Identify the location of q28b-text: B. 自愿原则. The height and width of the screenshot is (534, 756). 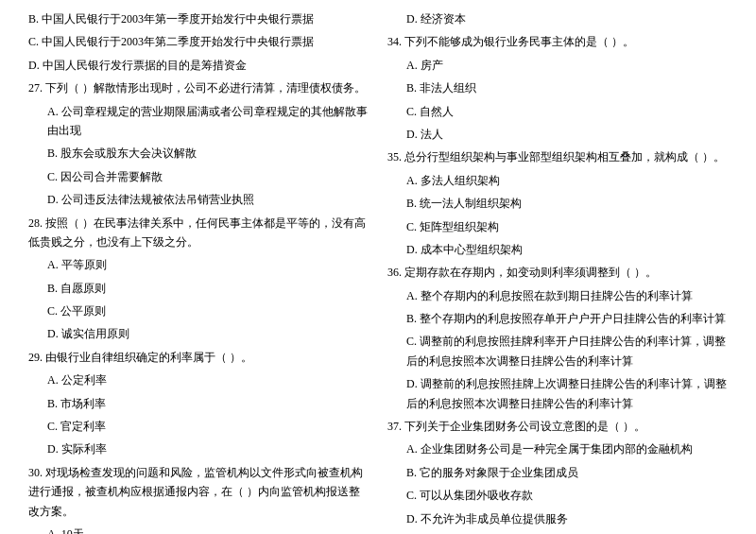
(198, 288).